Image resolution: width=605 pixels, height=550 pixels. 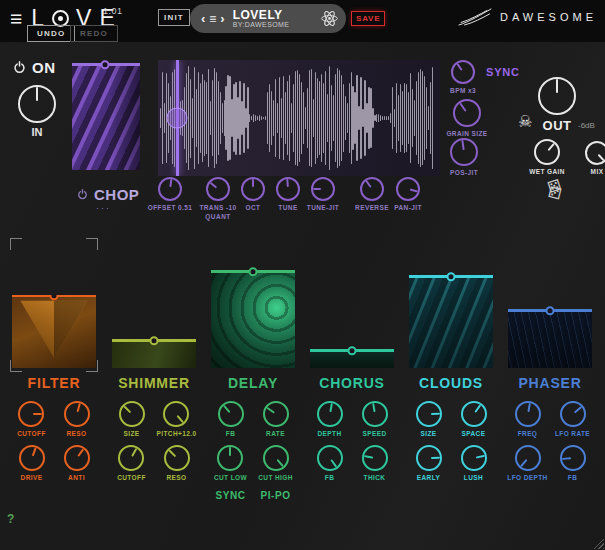 I want to click on save-button: SAVE, so click(x=368, y=18).